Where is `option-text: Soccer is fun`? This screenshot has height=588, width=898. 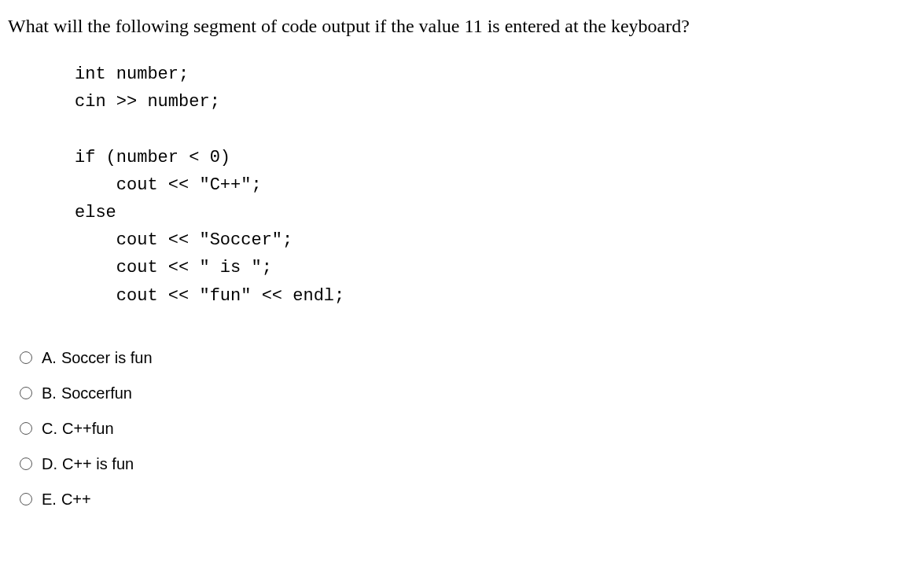
option-text: Soccer is fun is located at coordinates (107, 358).